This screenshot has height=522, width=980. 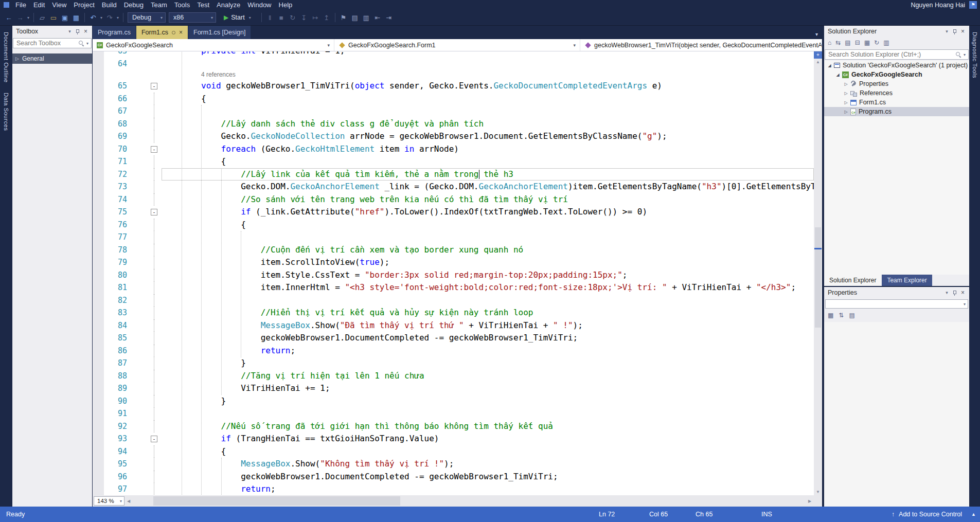 I want to click on properties-object-combo: ▾, so click(x=897, y=304).